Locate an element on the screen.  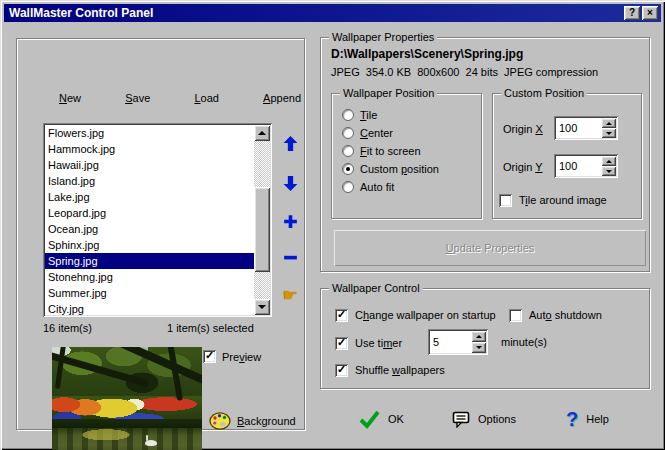
ok-button: OK is located at coordinates (381, 419).